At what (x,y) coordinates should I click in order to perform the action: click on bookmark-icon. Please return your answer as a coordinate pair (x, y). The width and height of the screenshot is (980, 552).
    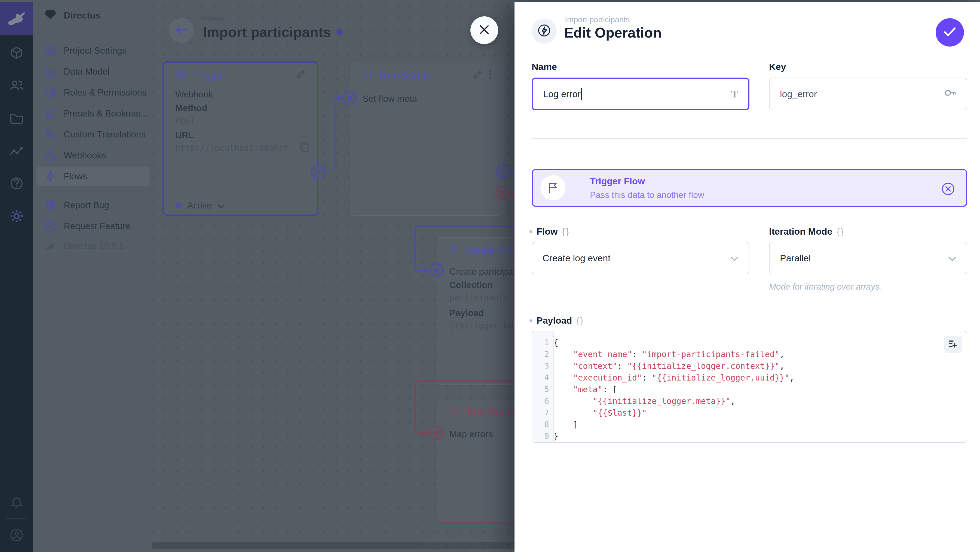
    Looking at the image, I should click on (50, 113).